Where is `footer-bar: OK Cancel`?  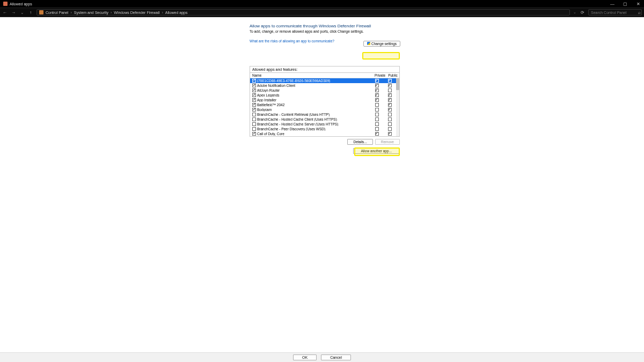 footer-bar: OK Cancel is located at coordinates (322, 357).